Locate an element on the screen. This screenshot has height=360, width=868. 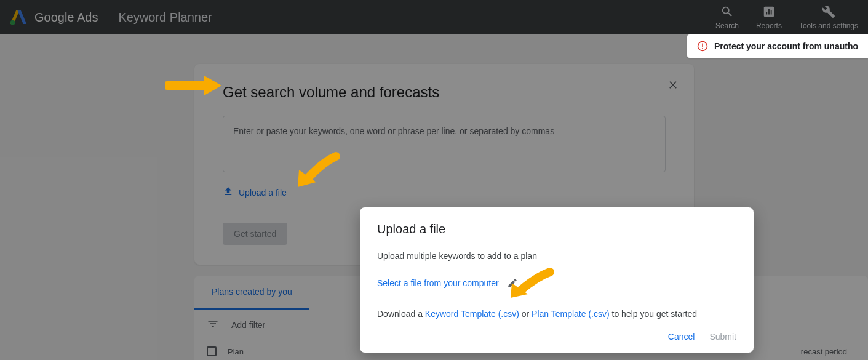
plan-template-link: Plan Template (.csv) is located at coordinates (571, 314).